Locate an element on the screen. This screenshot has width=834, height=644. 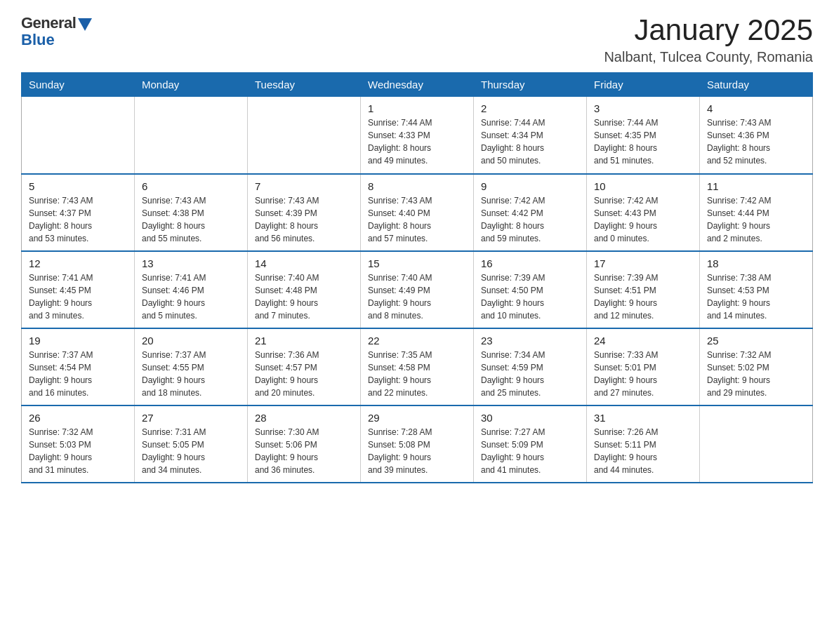
day-number: 30 is located at coordinates (530, 418).